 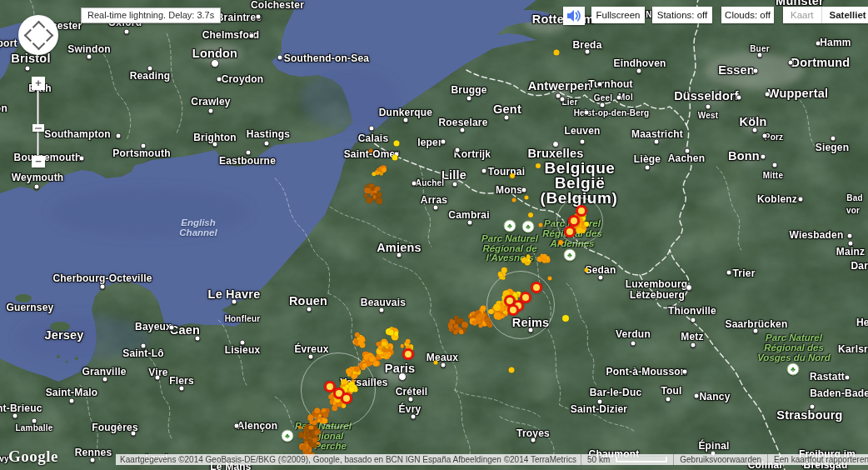 What do you see at coordinates (618, 15) in the screenshot?
I see `fullscreen-button: Fullscreen` at bounding box center [618, 15].